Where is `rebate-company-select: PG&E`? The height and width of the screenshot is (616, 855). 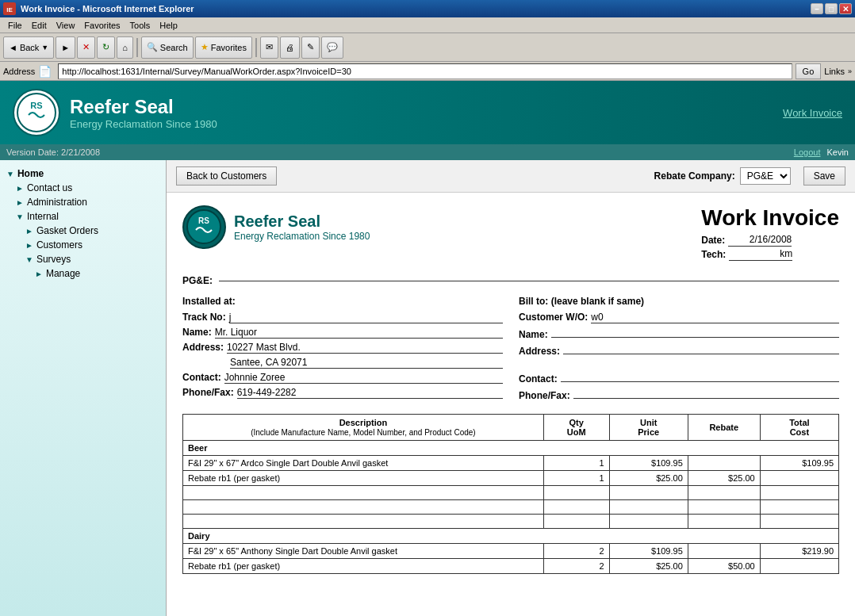 rebate-company-select: PG&E is located at coordinates (765, 176).